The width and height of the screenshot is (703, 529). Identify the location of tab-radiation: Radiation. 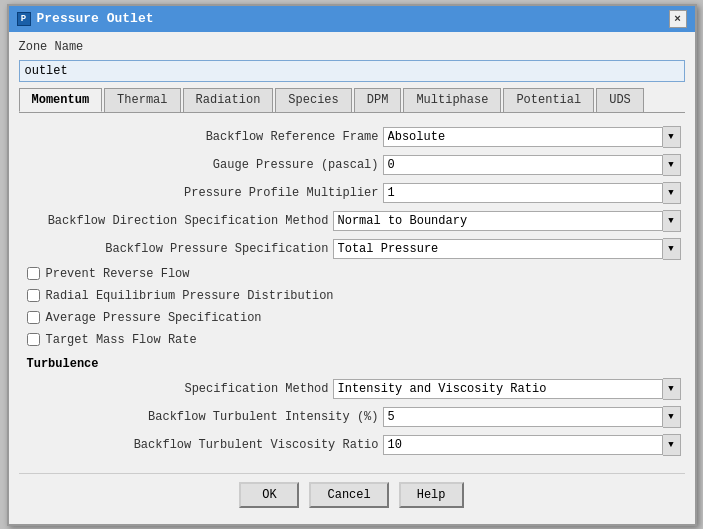
(228, 100).